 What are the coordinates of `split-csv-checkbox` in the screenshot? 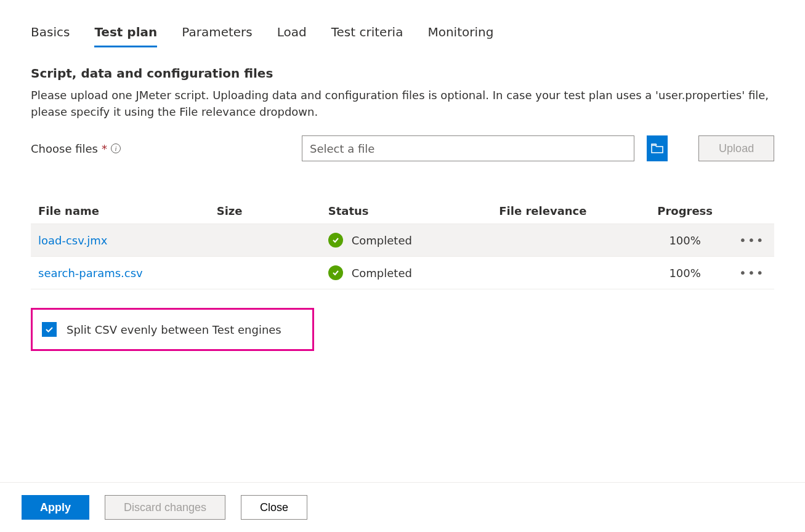 It's located at (49, 329).